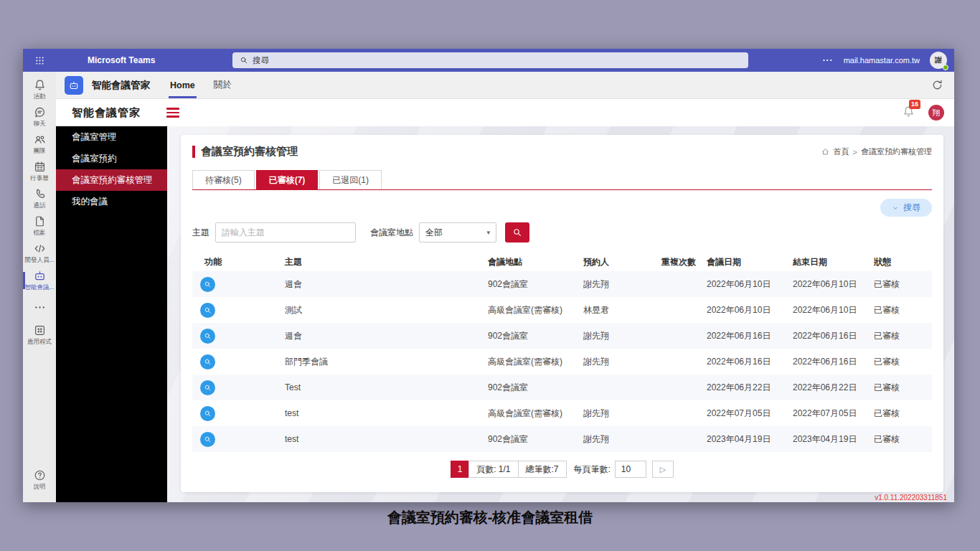 The image size is (980, 551). I want to click on rail-item-developer: 開發人員..., so click(39, 253).